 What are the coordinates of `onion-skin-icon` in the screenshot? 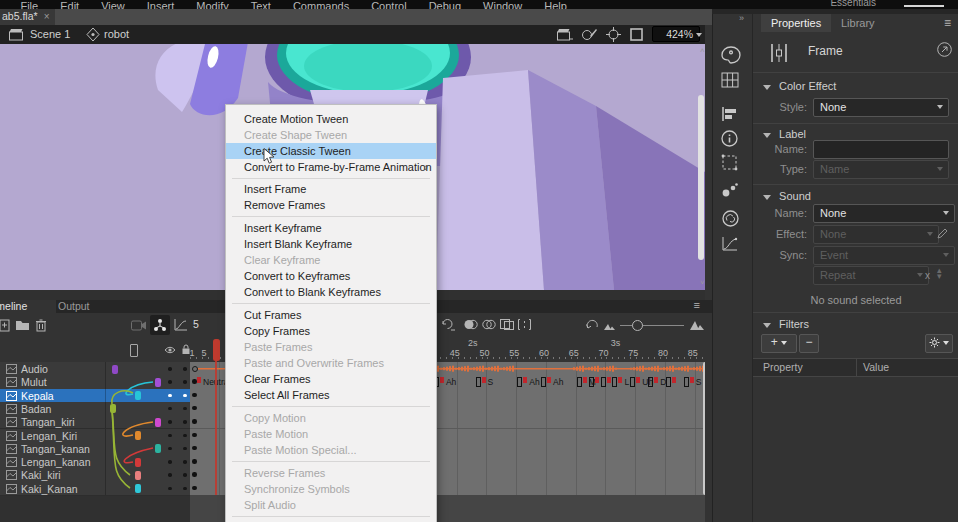 It's located at (471, 324).